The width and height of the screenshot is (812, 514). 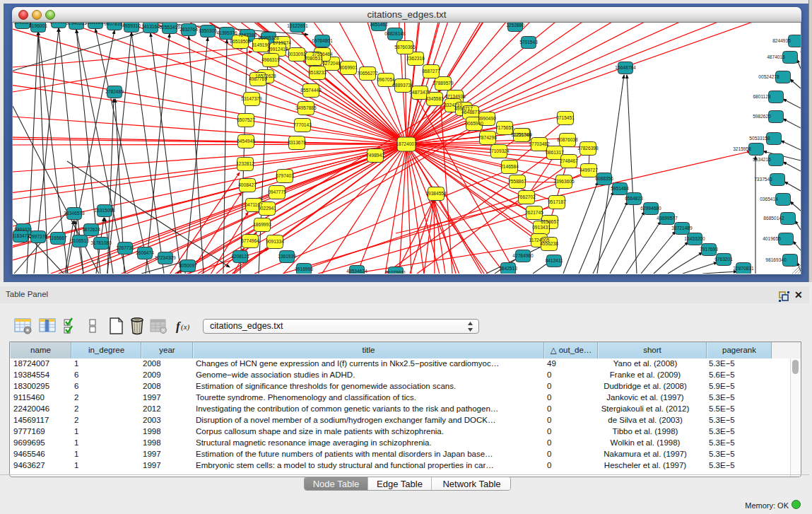 What do you see at coordinates (772, 239) in the screenshot?
I see `svg-text: 4019655` at bounding box center [772, 239].